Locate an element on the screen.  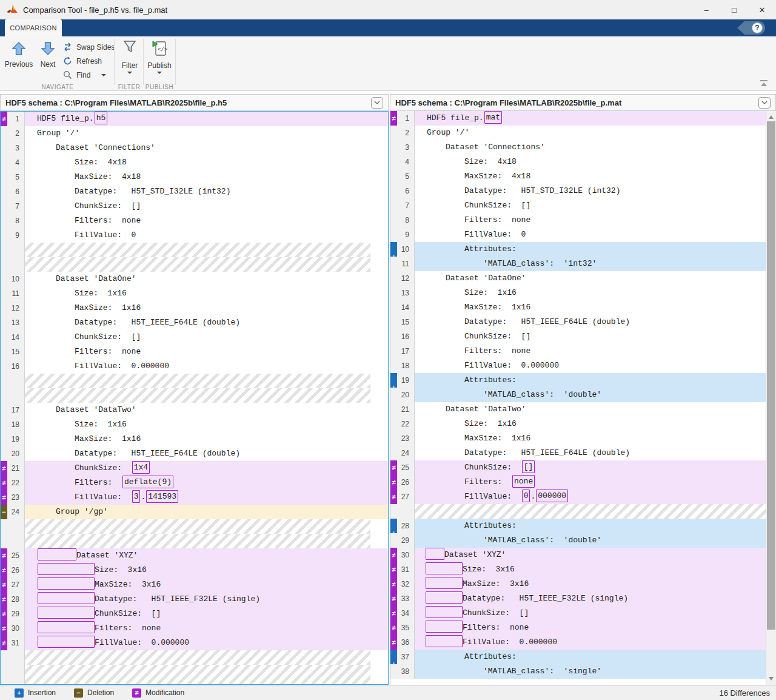
diff-row: ≠30Filters: none is located at coordinates (194, 628).